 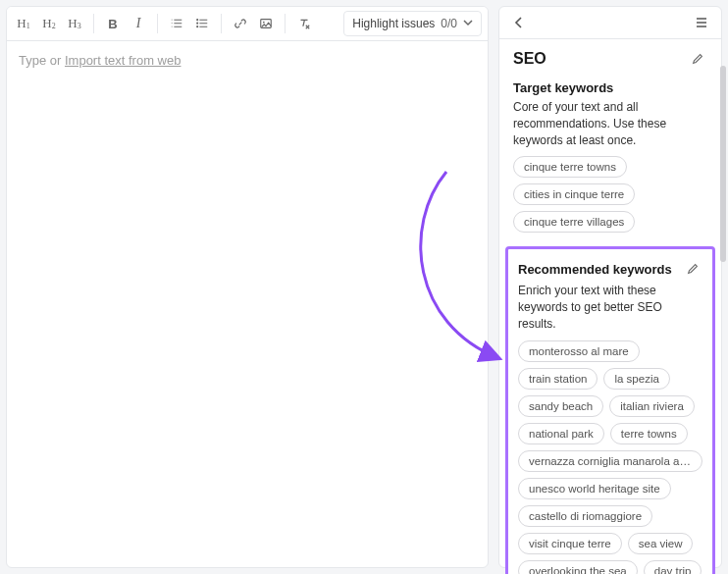 I want to click on keyword-chip: overlooking the sea, so click(x=578, y=567).